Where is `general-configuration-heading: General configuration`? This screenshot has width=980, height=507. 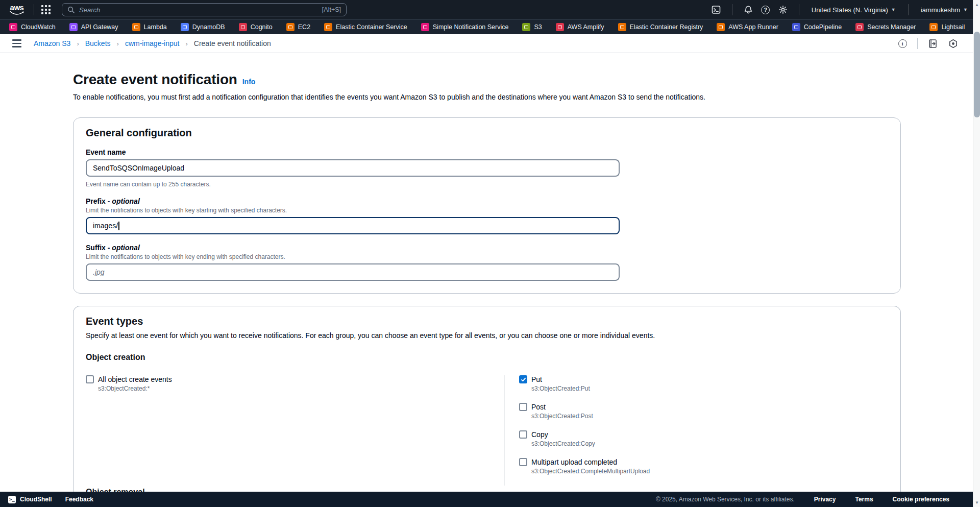
general-configuration-heading: General configuration is located at coordinates (487, 133).